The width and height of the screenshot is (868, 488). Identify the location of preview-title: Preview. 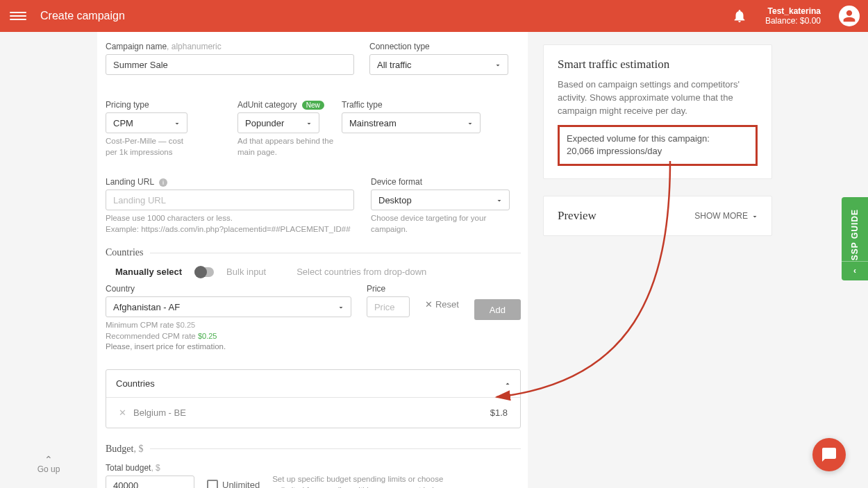
(577, 216).